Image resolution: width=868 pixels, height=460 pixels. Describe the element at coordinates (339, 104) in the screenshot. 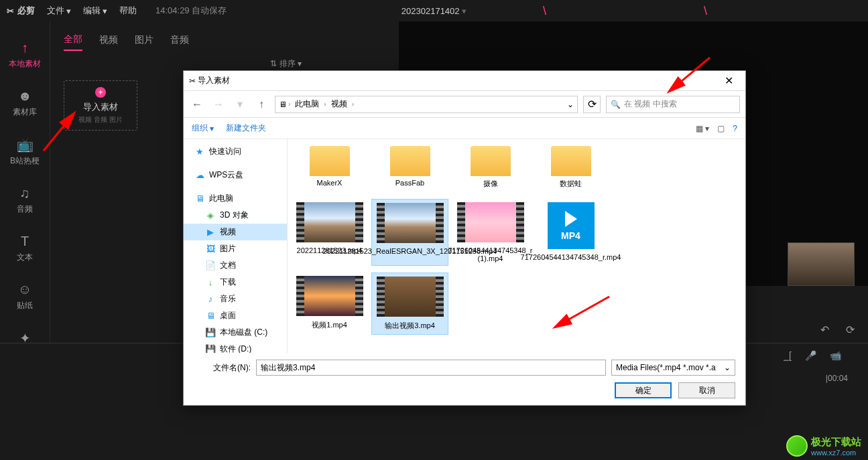

I see `path-folder: 视频` at that location.